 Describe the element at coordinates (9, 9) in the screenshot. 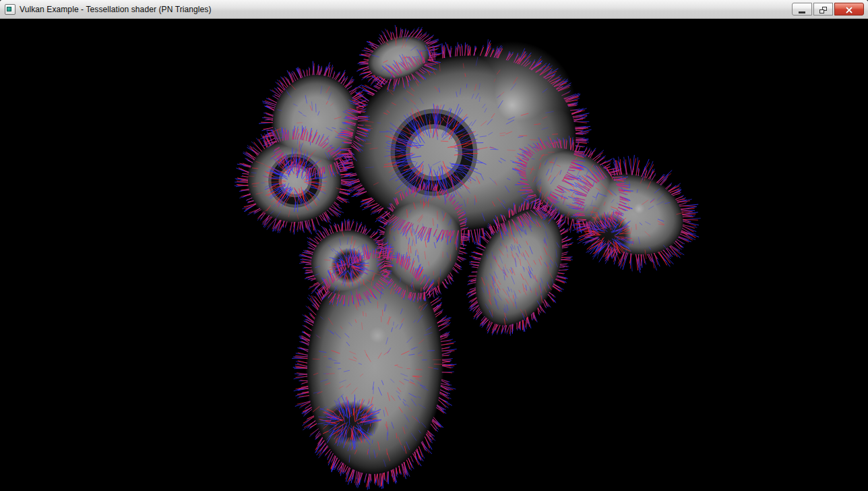

I see `app-icon-glyph` at that location.